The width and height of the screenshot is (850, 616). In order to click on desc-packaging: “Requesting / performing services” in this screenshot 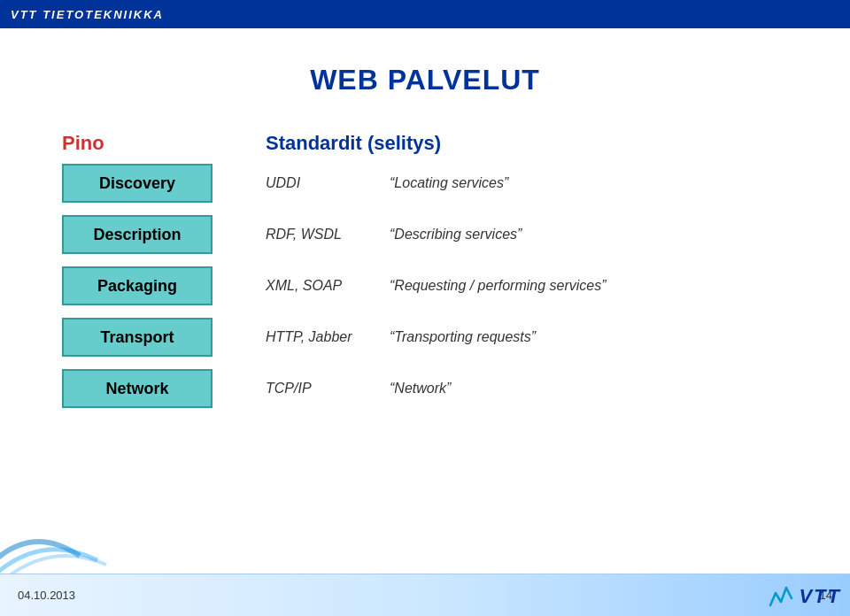, I will do `click(576, 286)`.